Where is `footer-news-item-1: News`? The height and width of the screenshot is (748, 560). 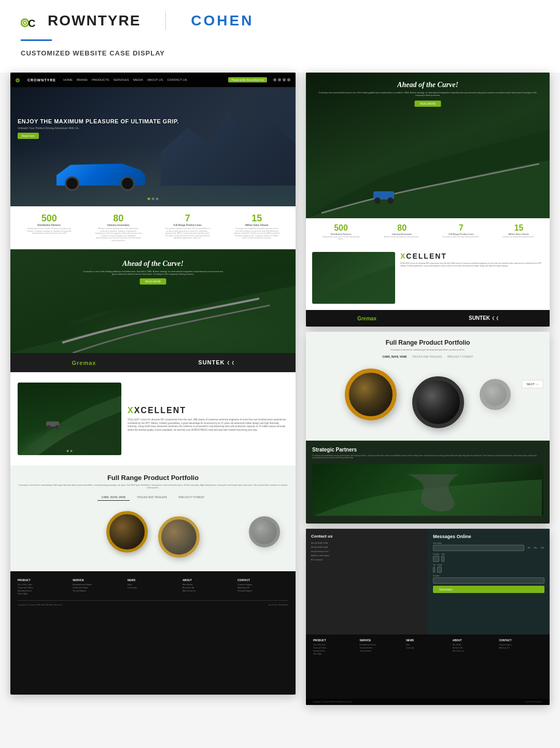
footer-news-item-1: News is located at coordinates (153, 585).